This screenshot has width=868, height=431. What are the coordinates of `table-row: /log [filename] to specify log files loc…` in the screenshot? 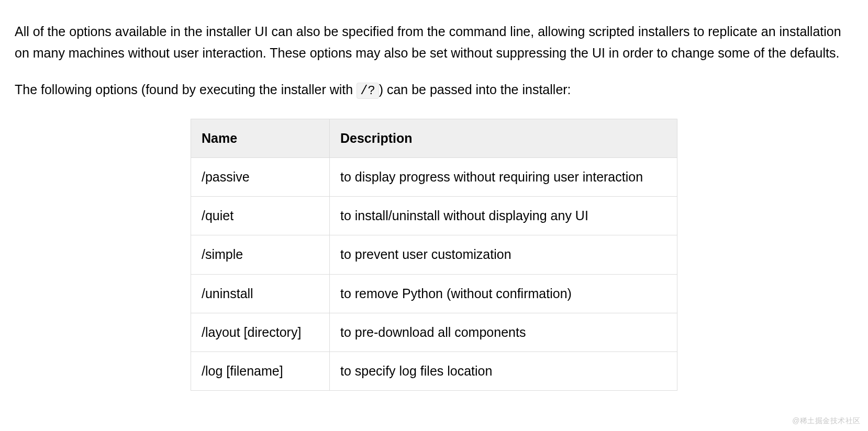 It's located at (435, 371).